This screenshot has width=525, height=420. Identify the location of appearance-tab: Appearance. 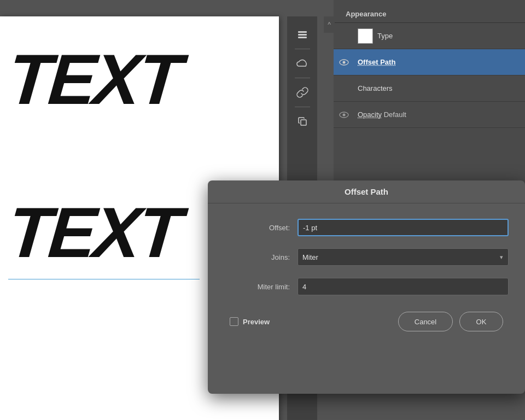
(366, 14).